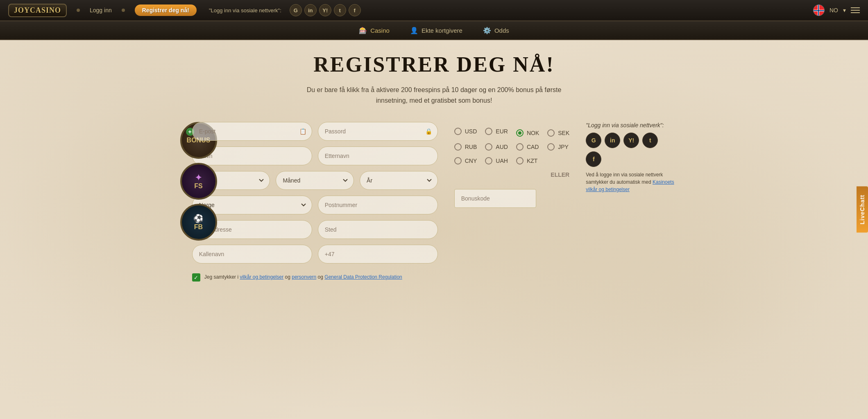 Image resolution: width=868 pixels, height=419 pixels. Describe the element at coordinates (315, 277) in the screenshot. I see `agree-section: Jeg samtykker i vilkår og betingelser og…` at that location.